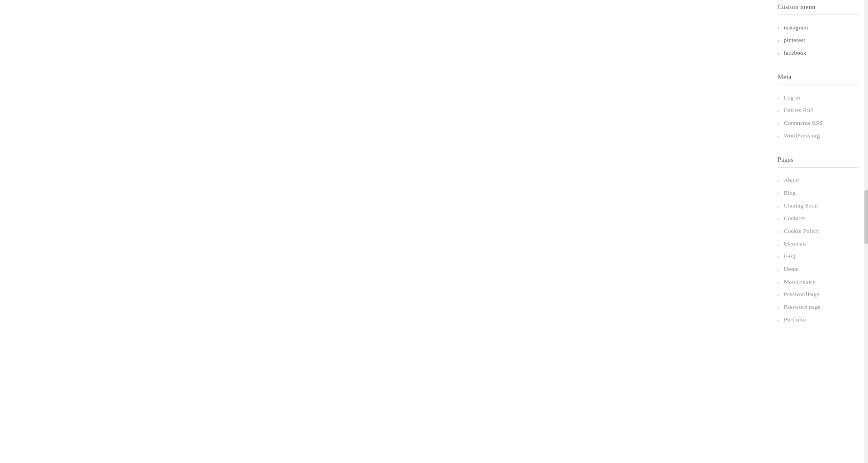 The height and width of the screenshot is (463, 868). I want to click on menu-item-label: Coming Soon, so click(801, 206).